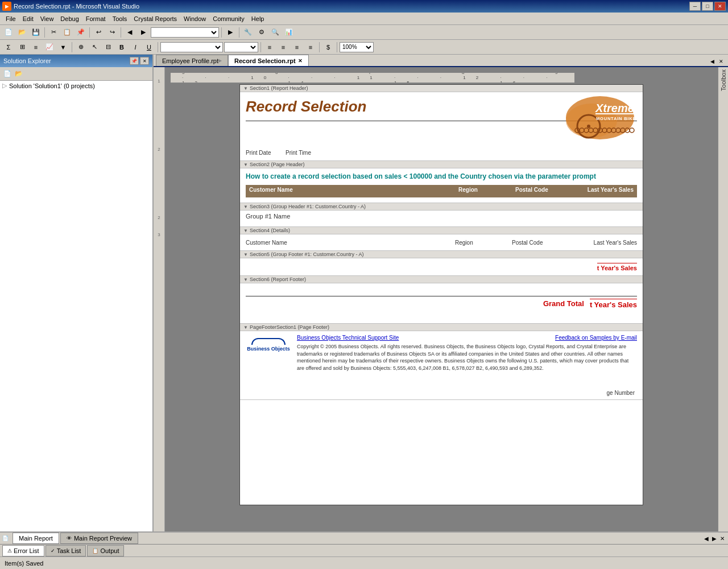 Image resolution: width=728 pixels, height=569 pixels. Describe the element at coordinates (7, 74) in the screenshot. I see `se-new-btn: 📄` at that location.